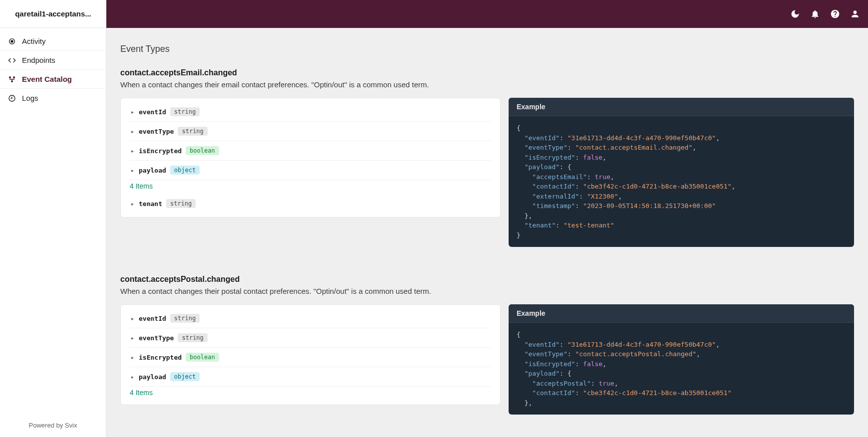 Image resolution: width=868 pixels, height=437 pixels. I want to click on sidebar-item-event-catalog: Event Catalog, so click(53, 79).